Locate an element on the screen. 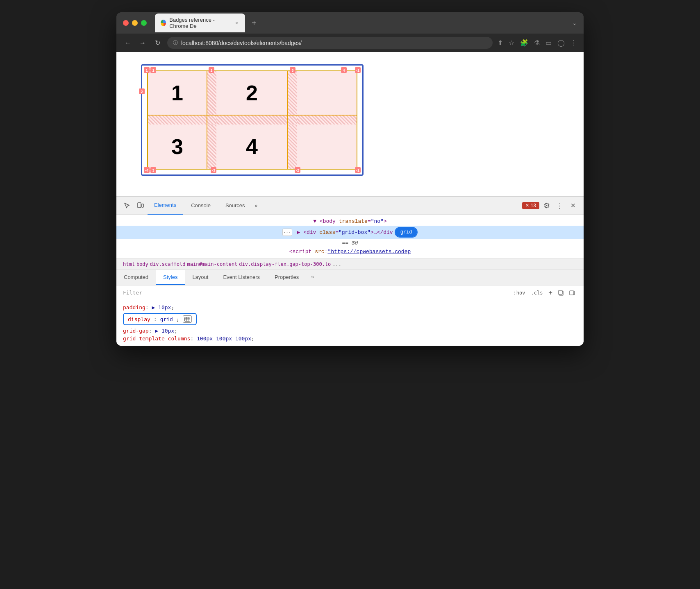 The width and height of the screenshot is (700, 589). grid-visualization: 1 2 3 4 is located at coordinates (252, 120).